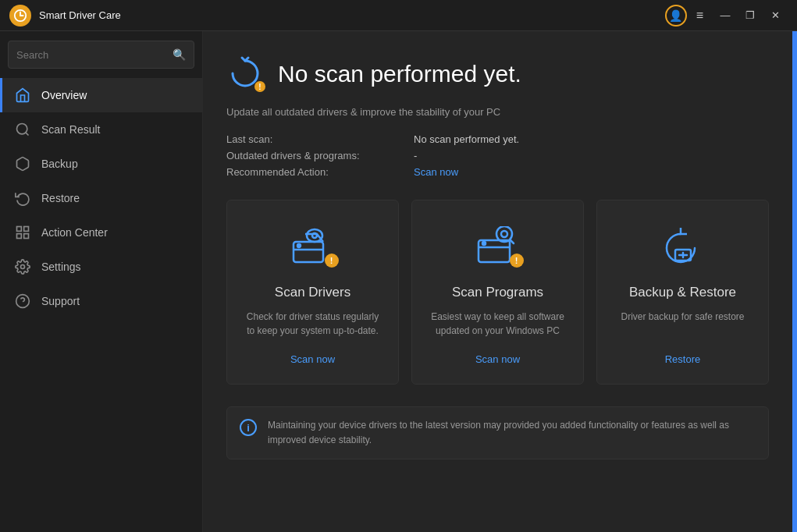  I want to click on backup-restore-desc: Driver backup for safe restore, so click(682, 324).